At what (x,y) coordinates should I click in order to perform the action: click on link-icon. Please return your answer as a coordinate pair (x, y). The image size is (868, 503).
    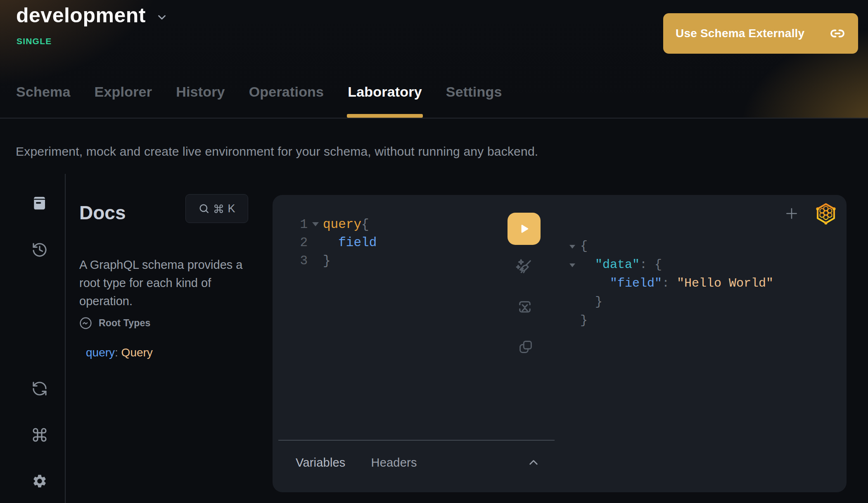
    Looking at the image, I should click on (837, 33).